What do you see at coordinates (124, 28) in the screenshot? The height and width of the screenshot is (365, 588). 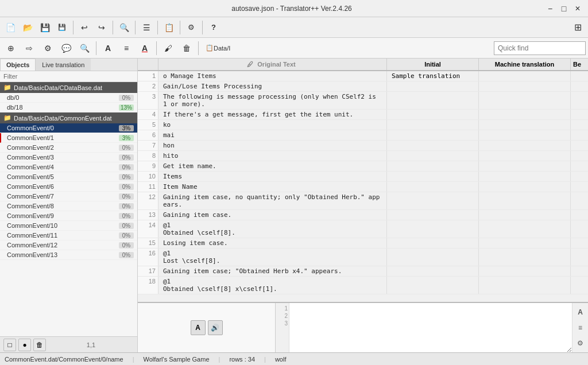 I see `find-button: 🔍` at bounding box center [124, 28].